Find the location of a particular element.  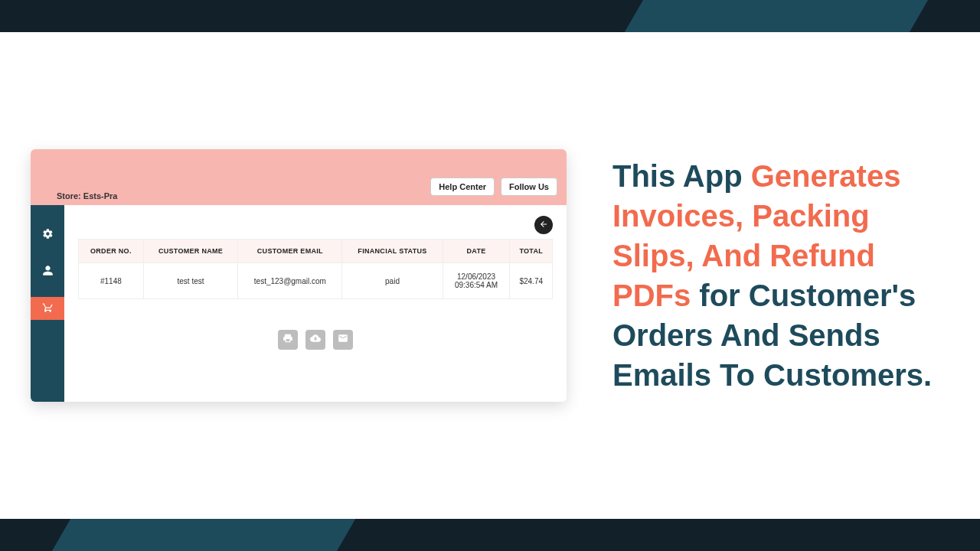

cell-order-no: #1148 is located at coordinates (112, 282).